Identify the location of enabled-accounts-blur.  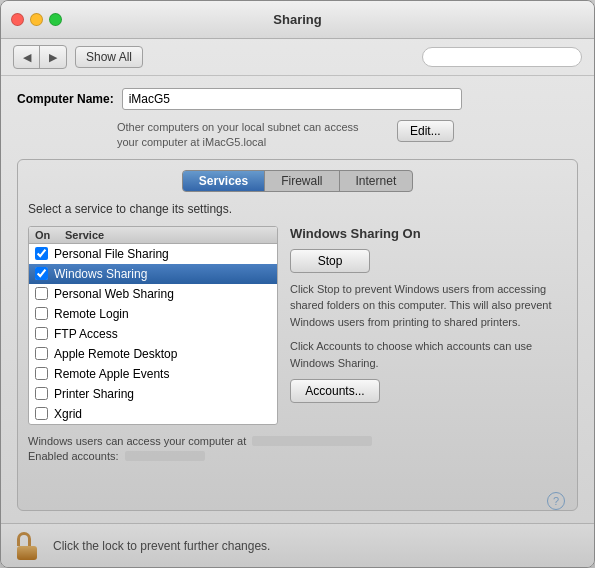
(165, 456).